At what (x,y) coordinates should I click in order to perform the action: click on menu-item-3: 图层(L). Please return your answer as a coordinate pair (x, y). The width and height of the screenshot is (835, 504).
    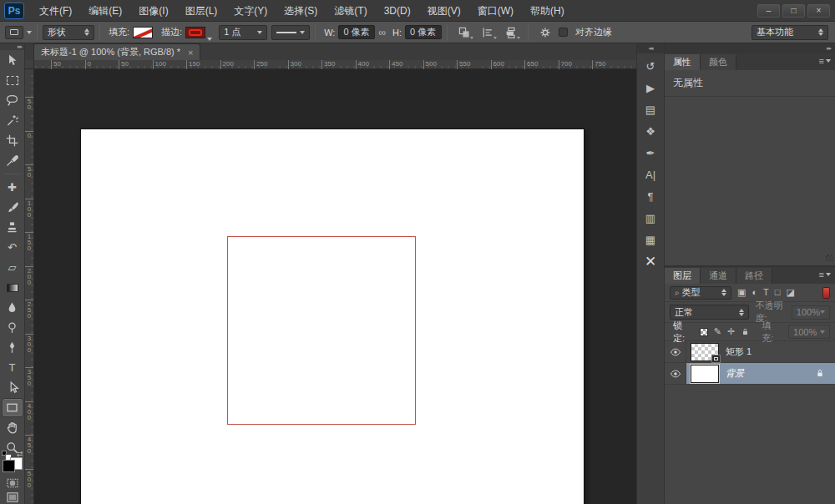
    Looking at the image, I should click on (202, 11).